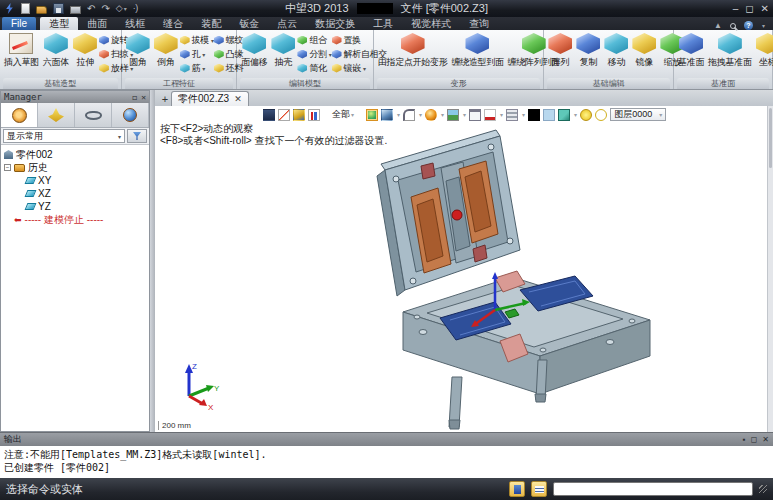 The width and height of the screenshot is (773, 500). I want to click on tab-close-icon: ✕, so click(238, 99).